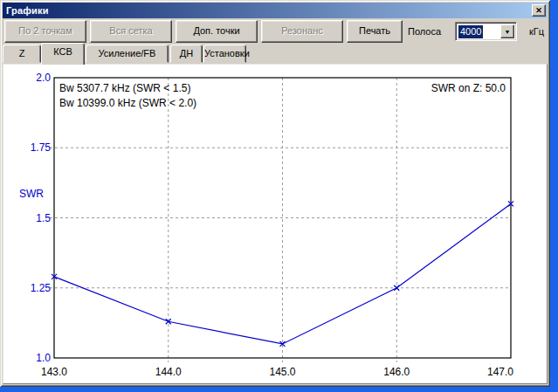 The height and width of the screenshot is (392, 558). Describe the element at coordinates (539, 10) in the screenshot. I see `close-button: ✕` at that location.